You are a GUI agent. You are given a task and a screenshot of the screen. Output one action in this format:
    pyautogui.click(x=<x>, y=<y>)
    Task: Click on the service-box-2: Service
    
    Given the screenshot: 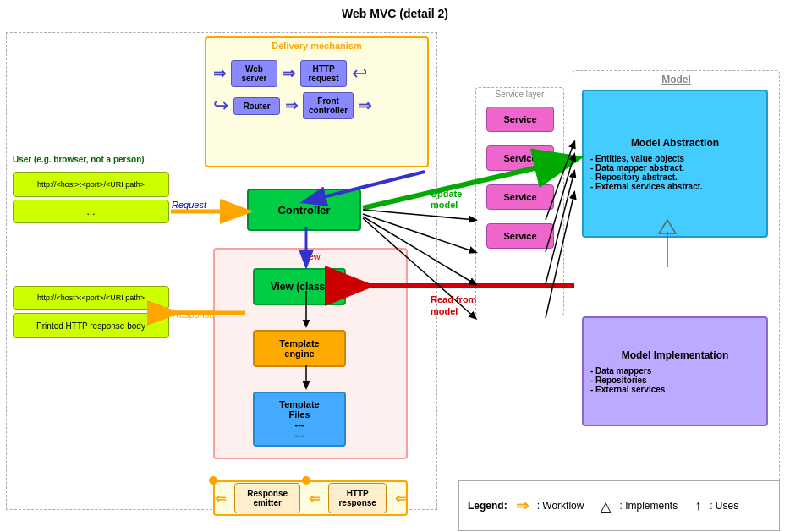 What is the action you would take?
    pyautogui.click(x=520, y=158)
    